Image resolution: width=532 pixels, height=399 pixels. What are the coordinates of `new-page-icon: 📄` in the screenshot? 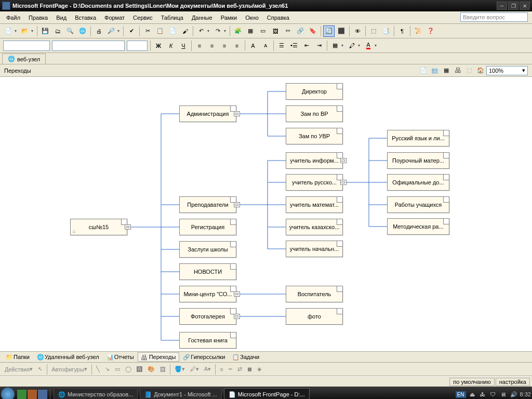 It's located at (8, 31).